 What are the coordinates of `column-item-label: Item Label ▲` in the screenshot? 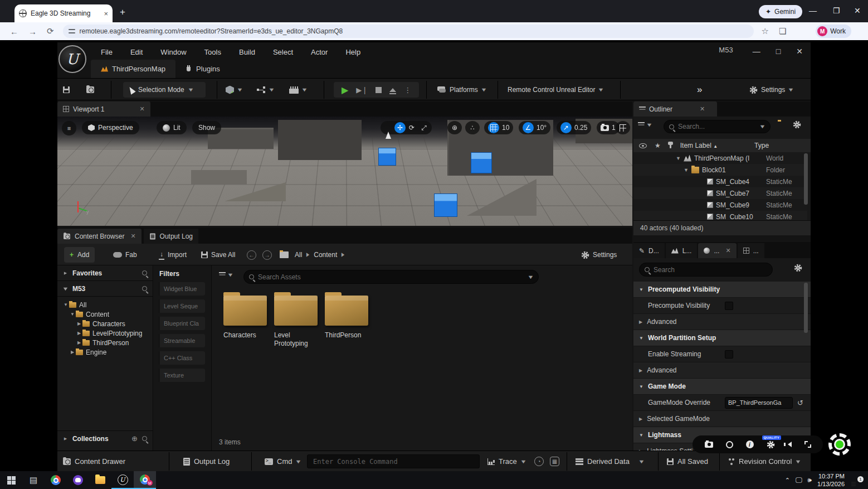 It's located at (699, 146).